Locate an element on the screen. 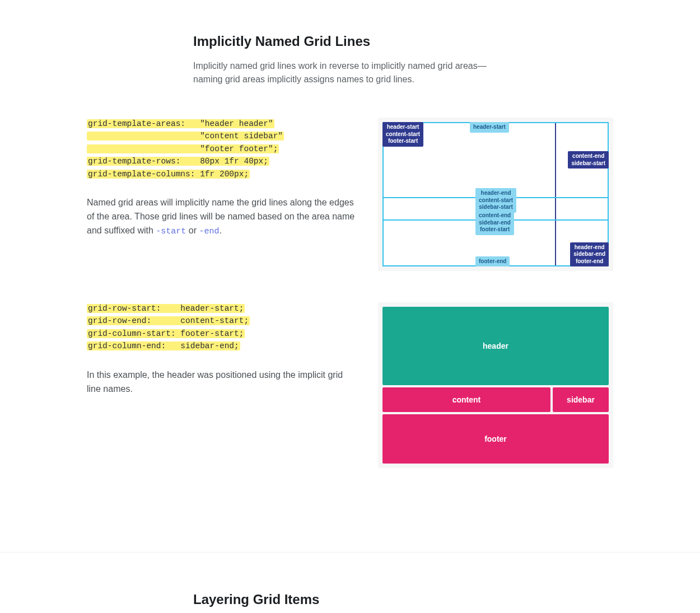 This screenshot has width=700, height=613. label-row3: content-end sidebar-end footer-start is located at coordinates (495, 223).